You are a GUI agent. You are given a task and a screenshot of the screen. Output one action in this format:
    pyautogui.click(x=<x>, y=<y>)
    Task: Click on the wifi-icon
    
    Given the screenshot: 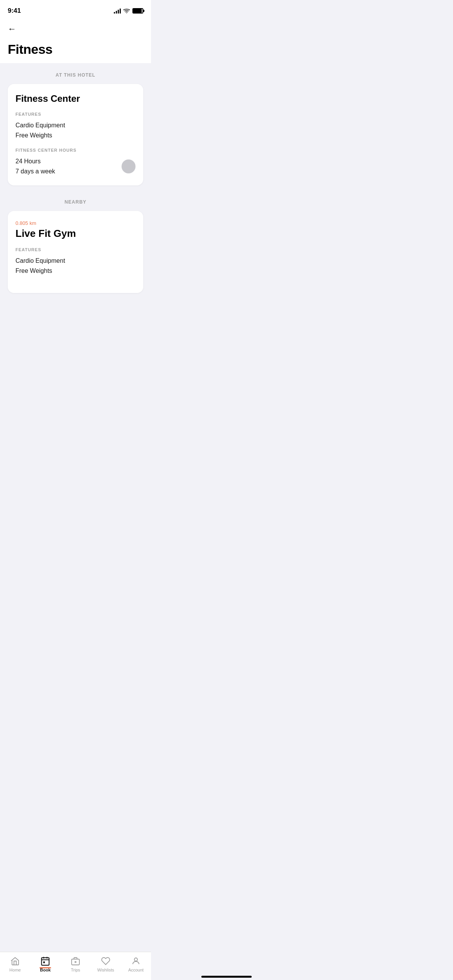 What is the action you would take?
    pyautogui.click(x=127, y=11)
    